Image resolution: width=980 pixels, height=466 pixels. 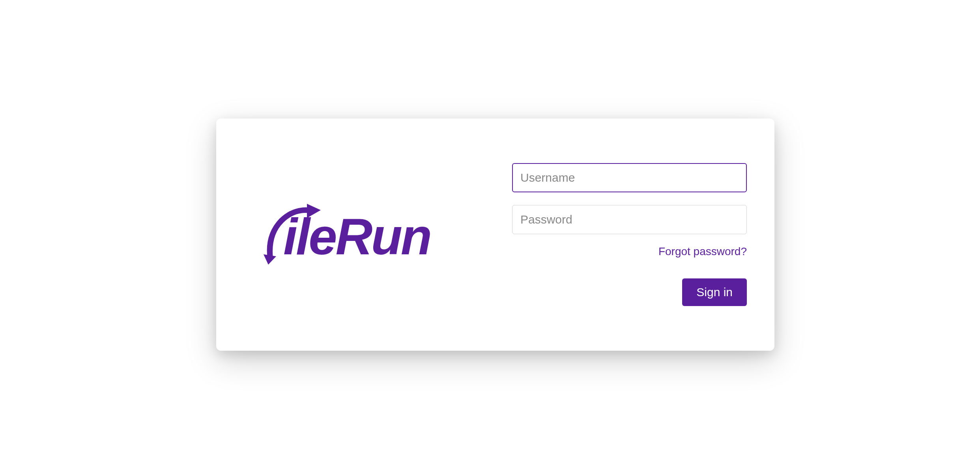 I want to click on svg-text: ileRun, so click(x=357, y=237).